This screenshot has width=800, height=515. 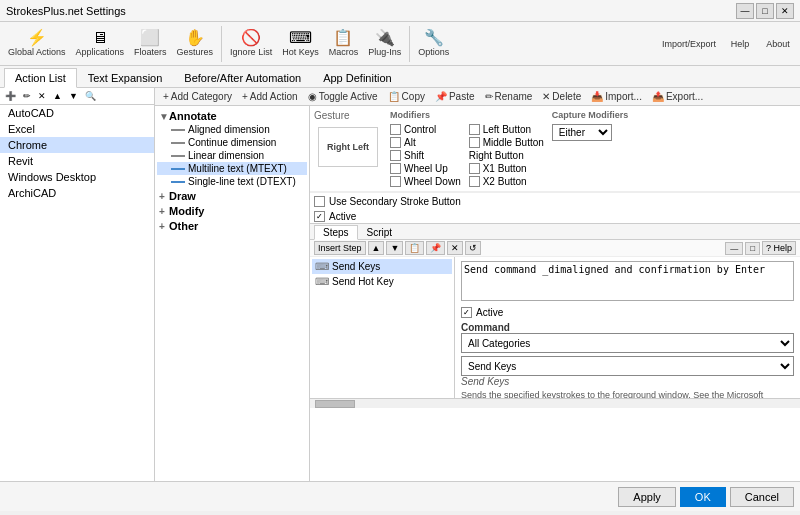 I want to click on app-item-revit: Revit, so click(x=77, y=161).